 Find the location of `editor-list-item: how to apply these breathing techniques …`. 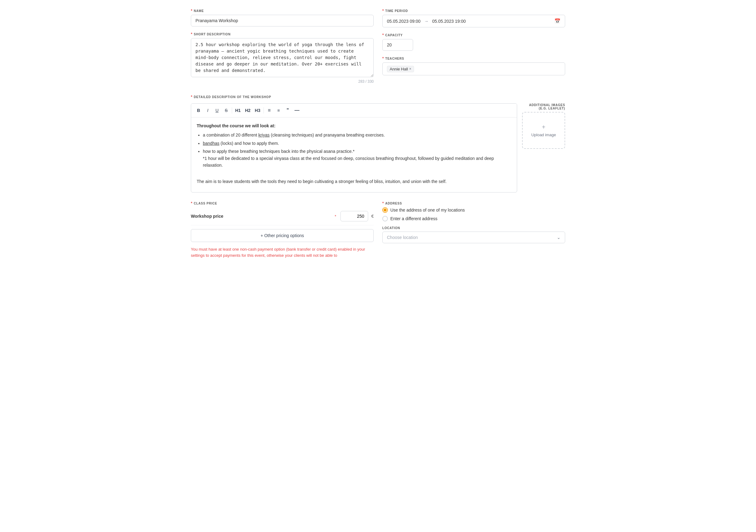

editor-list-item: how to apply these breathing techniques … is located at coordinates (357, 158).